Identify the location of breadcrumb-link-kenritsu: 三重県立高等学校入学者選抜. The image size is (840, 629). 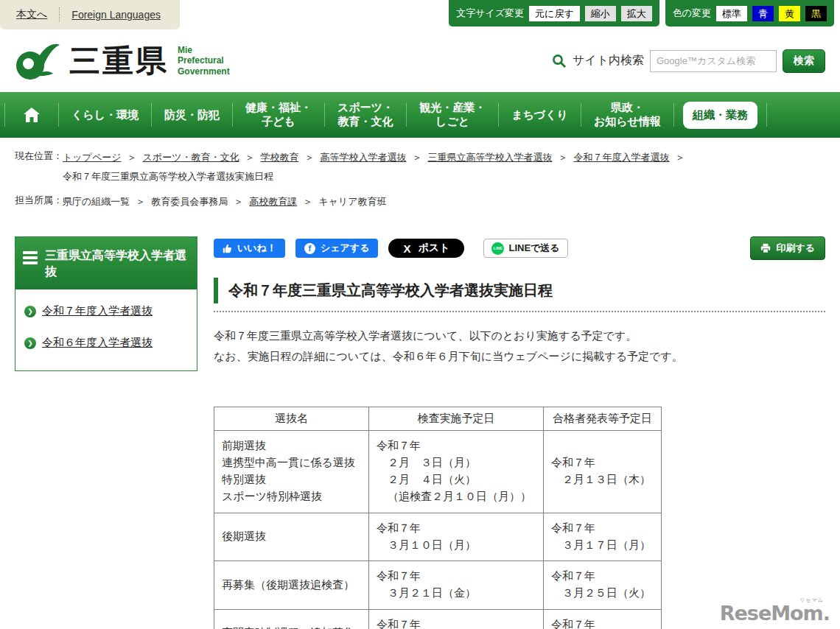
(489, 158).